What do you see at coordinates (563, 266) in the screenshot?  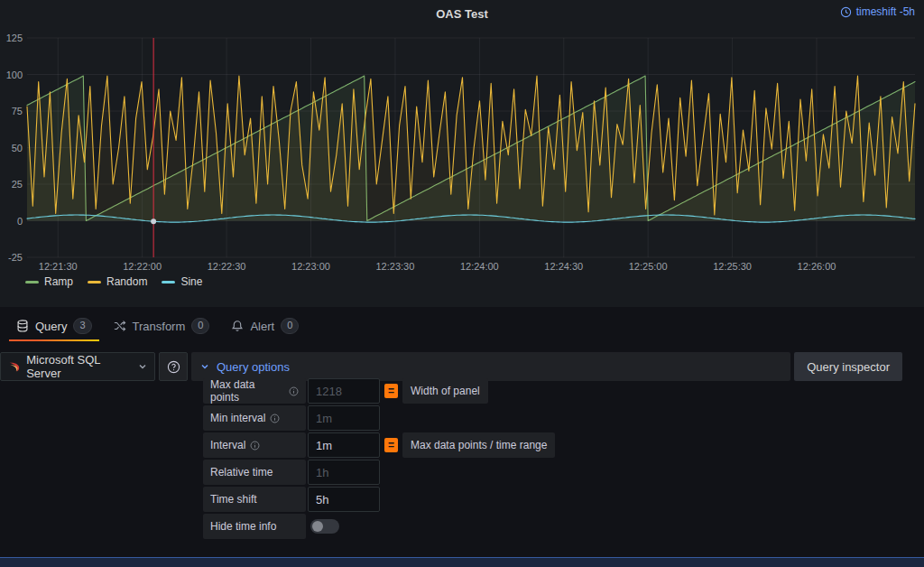 I see `x-axis-label: 12:24:30` at bounding box center [563, 266].